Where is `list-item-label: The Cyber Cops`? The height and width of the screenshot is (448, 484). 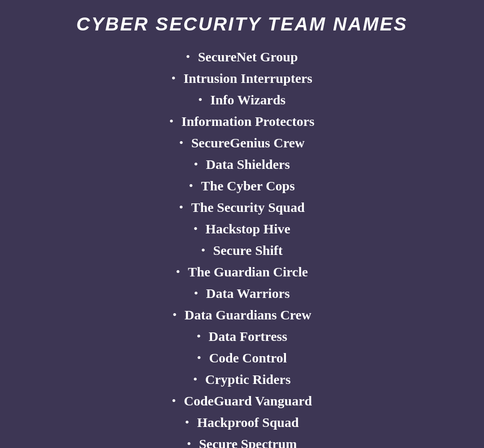
list-item-label: The Cyber Cops is located at coordinates (247, 186).